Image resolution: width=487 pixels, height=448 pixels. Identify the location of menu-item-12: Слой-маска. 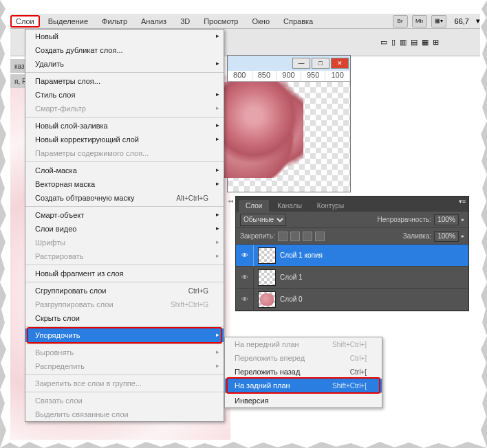
(125, 170).